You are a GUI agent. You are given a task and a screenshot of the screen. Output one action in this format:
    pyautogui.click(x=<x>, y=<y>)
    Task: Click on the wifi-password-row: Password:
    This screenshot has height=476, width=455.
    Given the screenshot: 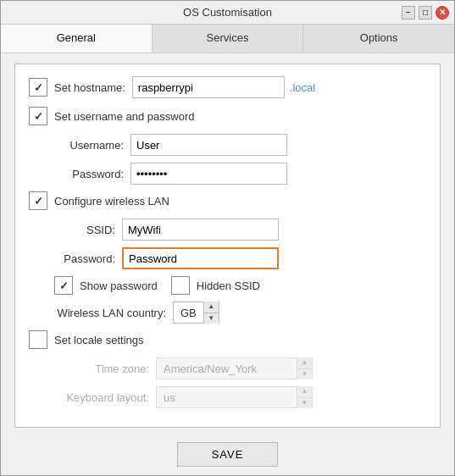 What is the action you would take?
    pyautogui.click(x=241, y=258)
    